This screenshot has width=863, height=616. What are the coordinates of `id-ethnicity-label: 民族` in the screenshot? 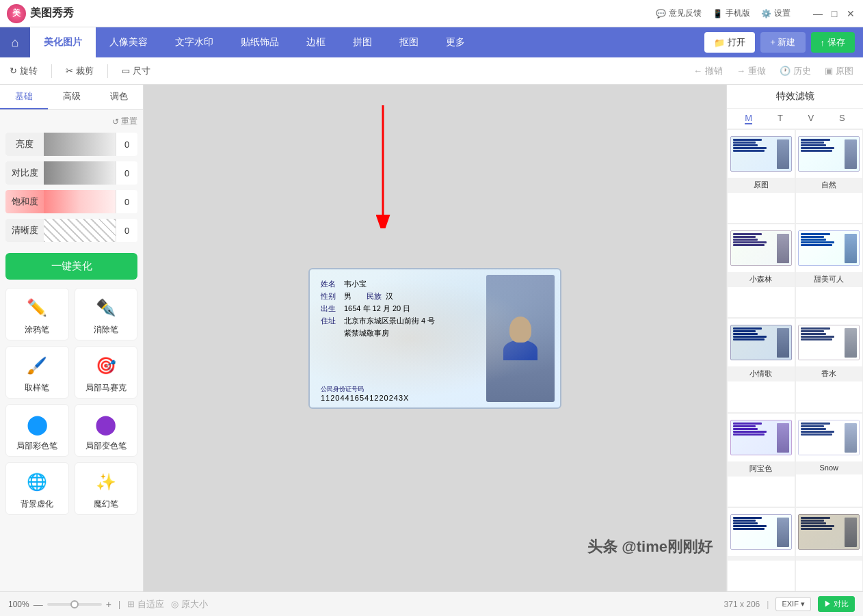 It's located at (374, 297).